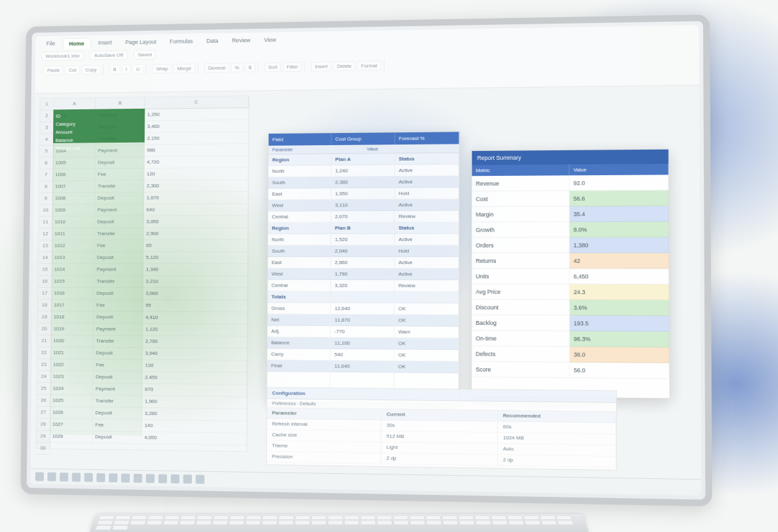 Image resolution: width=778 pixels, height=532 pixels. Describe the element at coordinates (72, 353) in the screenshot. I see `cell: 1021` at that location.